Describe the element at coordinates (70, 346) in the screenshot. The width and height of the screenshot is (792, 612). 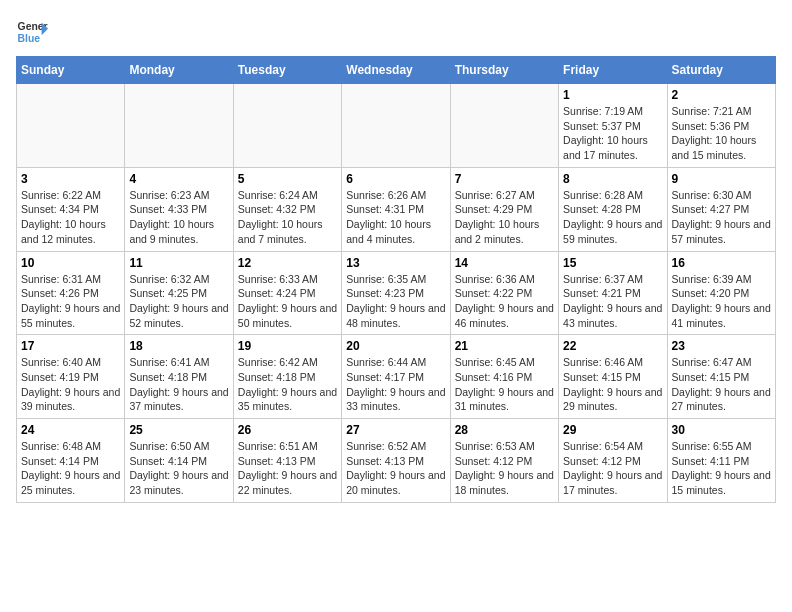
I see `day-number: 17` at that location.